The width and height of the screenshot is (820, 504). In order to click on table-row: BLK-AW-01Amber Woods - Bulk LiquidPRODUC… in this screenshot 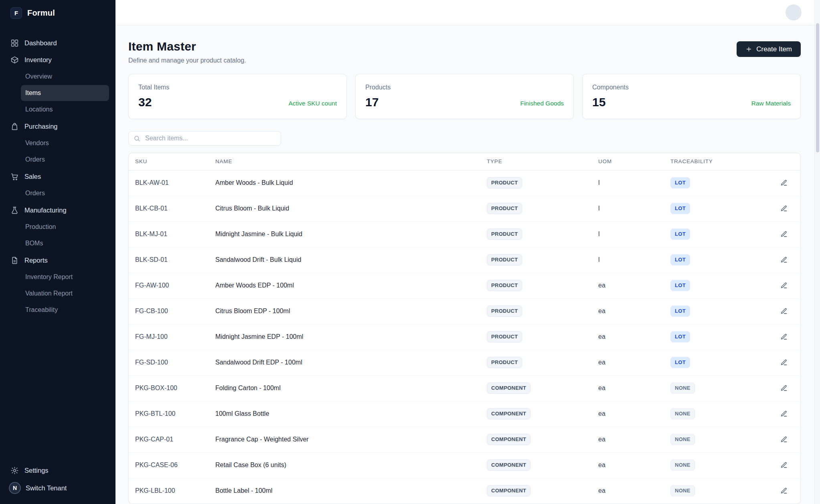, I will do `click(465, 183)`.